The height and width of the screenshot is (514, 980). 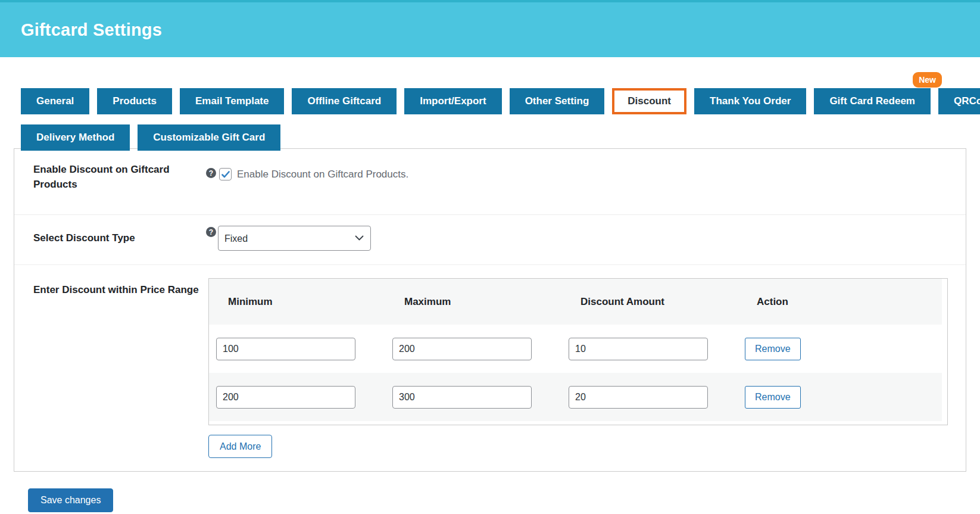 What do you see at coordinates (294, 238) in the screenshot?
I see `discount-type-select: Fixed` at bounding box center [294, 238].